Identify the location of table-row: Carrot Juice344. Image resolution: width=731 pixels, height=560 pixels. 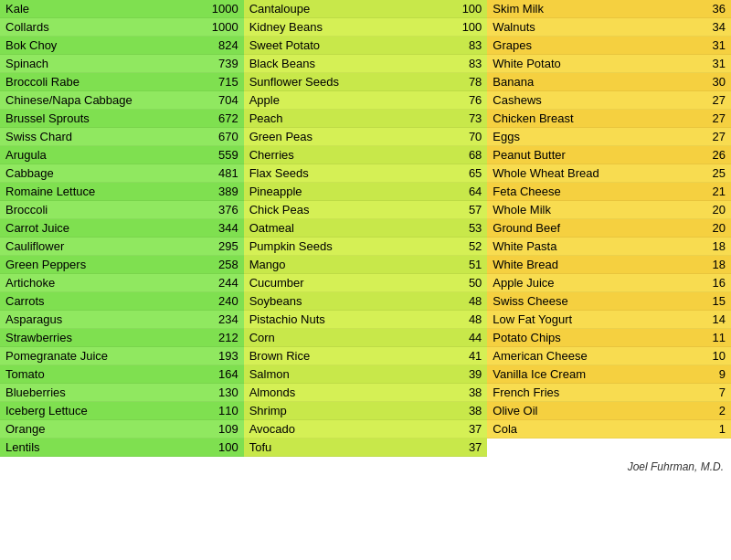
(122, 228).